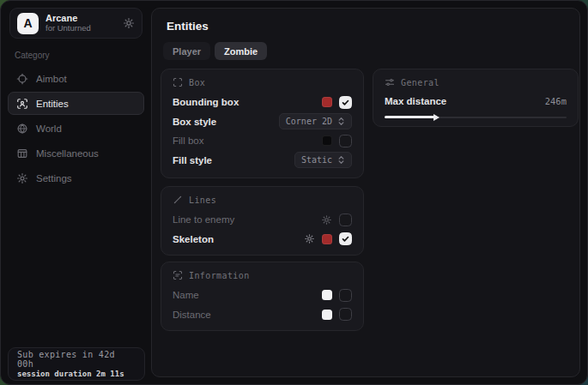 The image size is (588, 385). Describe the element at coordinates (49, 129) in the screenshot. I see `sidebar-item-label: World` at that location.